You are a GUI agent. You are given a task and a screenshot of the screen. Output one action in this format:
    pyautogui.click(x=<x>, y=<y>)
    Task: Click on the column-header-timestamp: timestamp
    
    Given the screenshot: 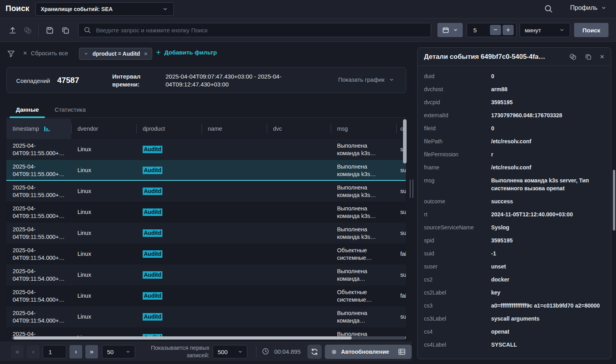 What is the action you would take?
    pyautogui.click(x=39, y=129)
    